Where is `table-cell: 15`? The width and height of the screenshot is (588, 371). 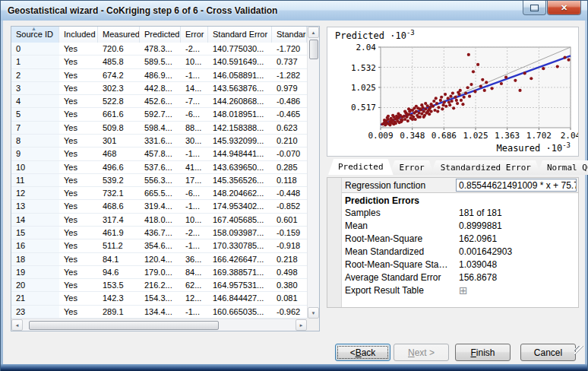
table-cell: 15 is located at coordinates (35, 233).